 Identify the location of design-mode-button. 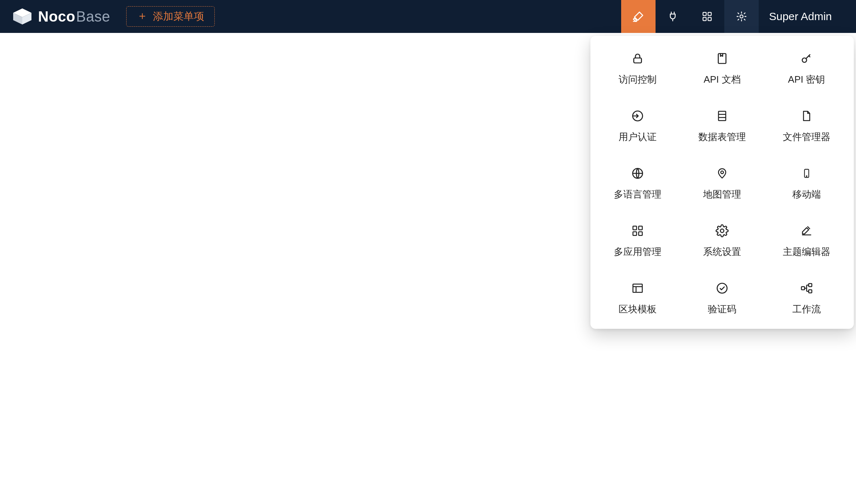
(638, 16).